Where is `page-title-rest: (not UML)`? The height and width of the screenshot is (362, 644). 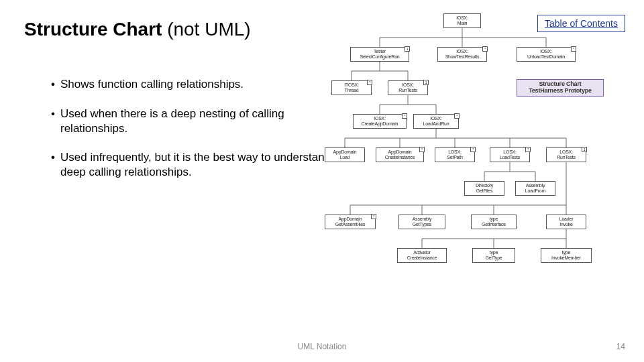 page-title-rest: (not UML) is located at coordinates (206, 29).